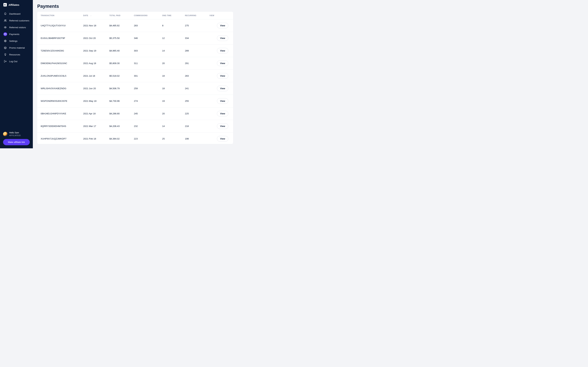 The height and width of the screenshot is (367, 588). Describe the element at coordinates (194, 76) in the screenshot. I see `cell-recurring: 283` at that location.